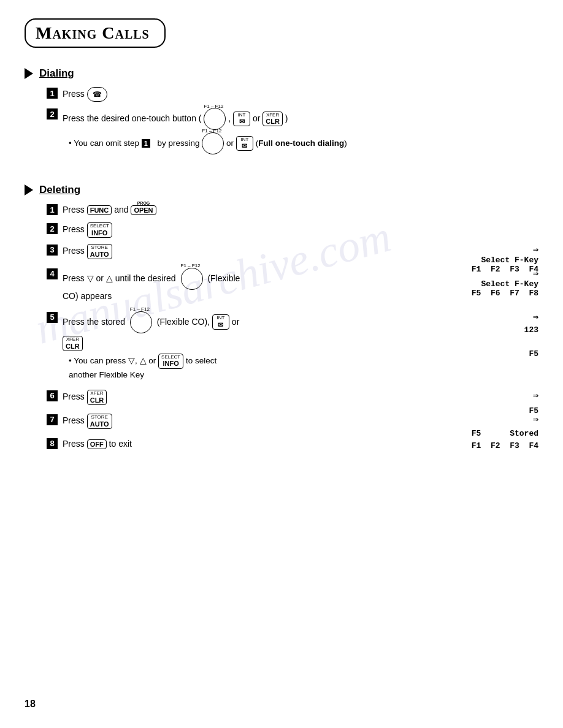  Describe the element at coordinates (293, 444) in the screenshot. I see `deleting-step-8: 8 Press OFF to exit F1 F2 F3 F4` at that location.